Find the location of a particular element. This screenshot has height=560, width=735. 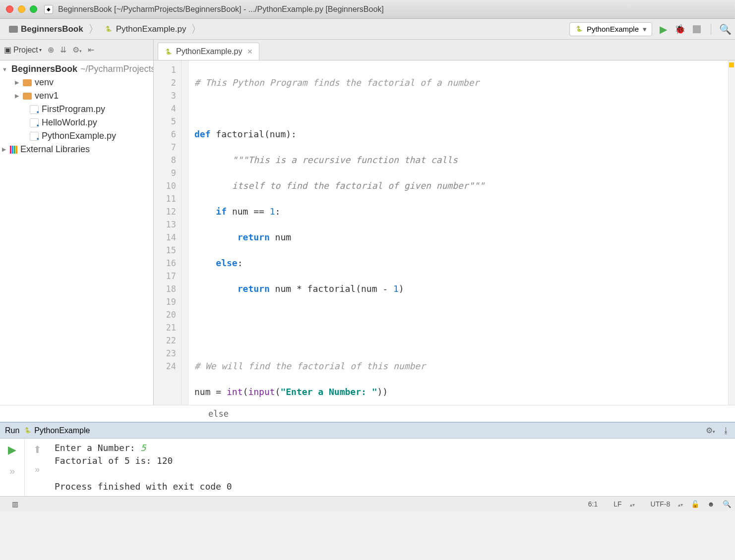

run-panel-body: ▶ » ⬆ » Enter a Number: 5 Factorial of 5… is located at coordinates (368, 467).